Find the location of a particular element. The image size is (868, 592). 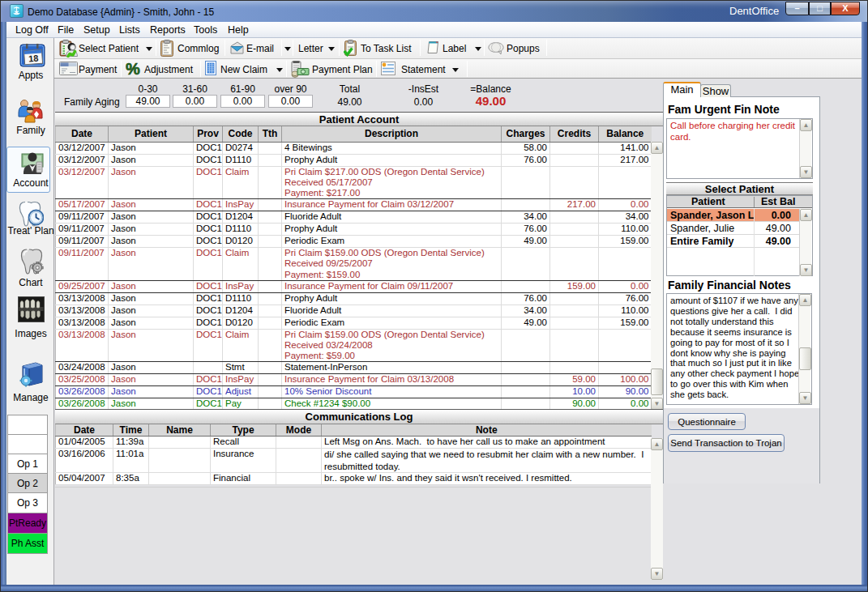

svg-text: 18 is located at coordinates (34, 58).